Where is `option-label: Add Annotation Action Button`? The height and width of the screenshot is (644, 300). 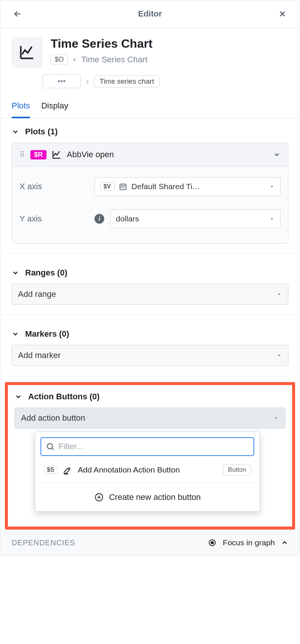
option-label: Add Annotation Action Button is located at coordinates (129, 470).